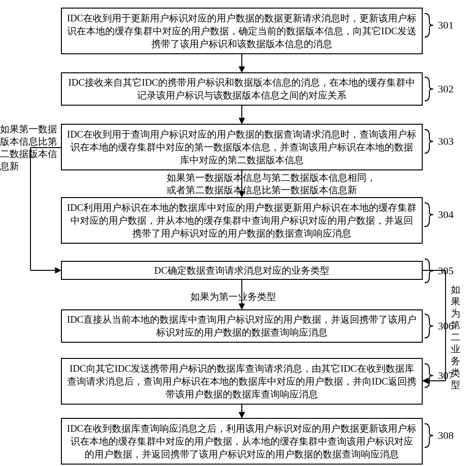 The image size is (476, 466). Describe the element at coordinates (439, 436) in the screenshot. I see `label-308: 308` at that location.